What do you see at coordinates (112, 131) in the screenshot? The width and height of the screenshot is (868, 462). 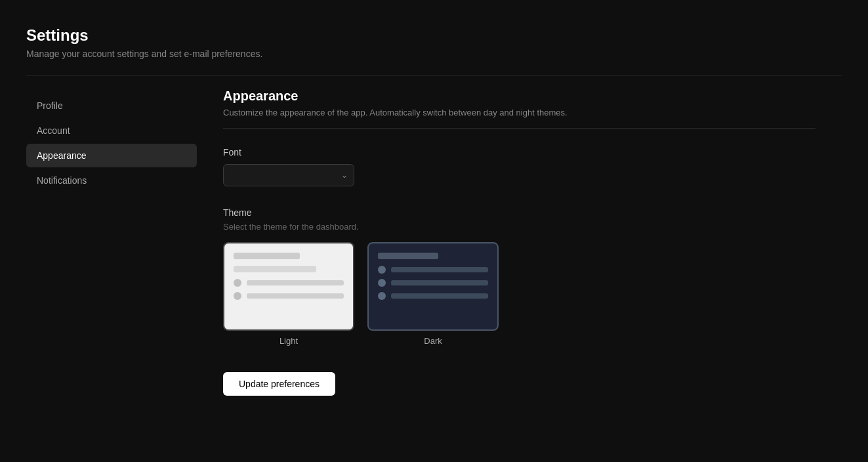 I see `sidebar-item-account: Account` at bounding box center [112, 131].